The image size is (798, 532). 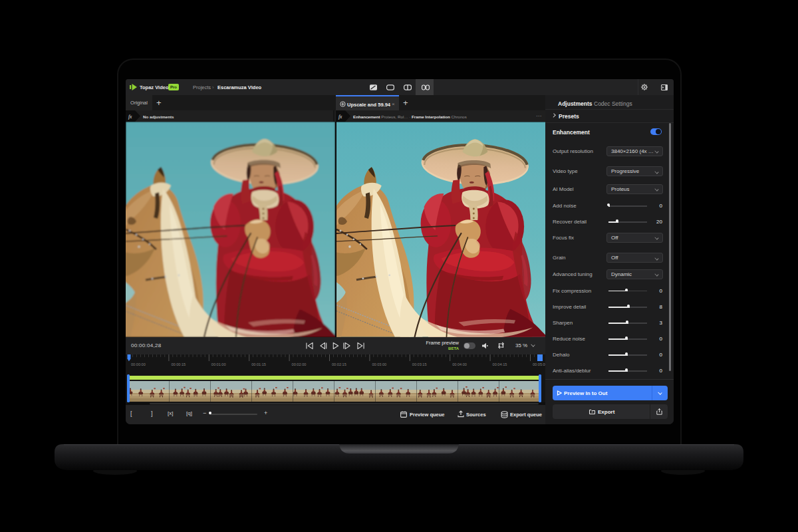 I want to click on svg-text: 00:05:00, so click(x=539, y=364).